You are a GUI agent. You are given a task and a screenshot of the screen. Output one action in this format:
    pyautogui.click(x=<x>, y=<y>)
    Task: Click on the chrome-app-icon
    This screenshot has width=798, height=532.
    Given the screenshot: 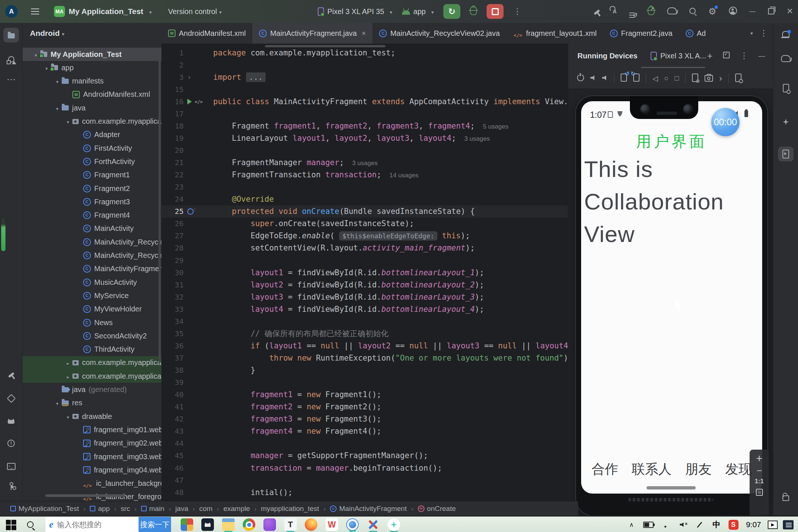 What is the action you would take?
    pyautogui.click(x=249, y=525)
    